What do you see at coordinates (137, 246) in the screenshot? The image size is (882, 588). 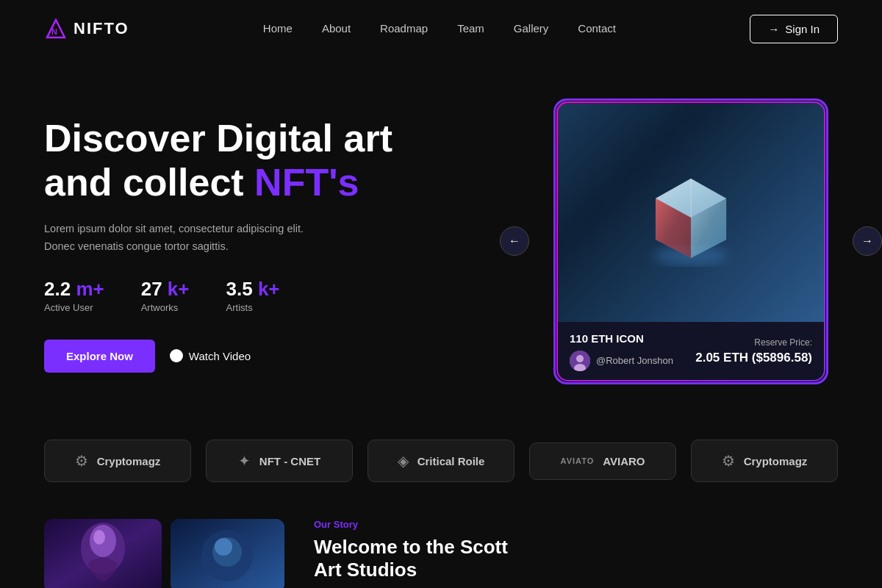 I see `hero-desc-line2: Donec venenatis congue tortor sagittis.` at bounding box center [137, 246].